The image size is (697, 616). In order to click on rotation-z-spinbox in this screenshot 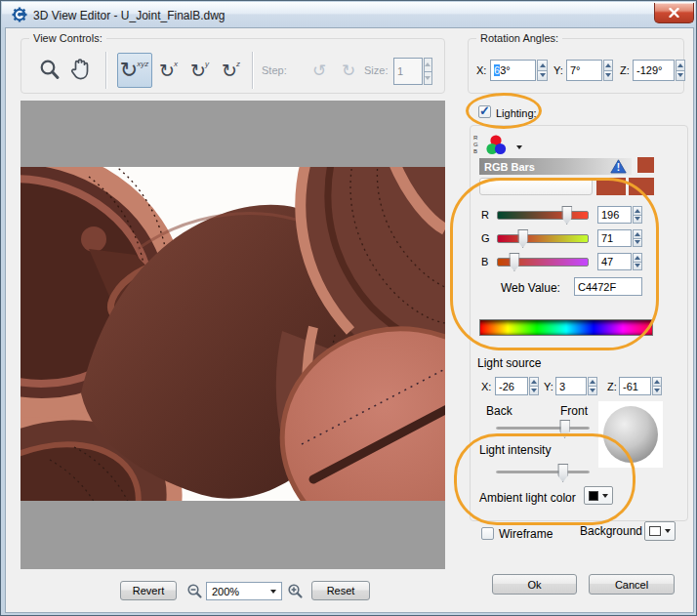, I will do `click(659, 70)`.